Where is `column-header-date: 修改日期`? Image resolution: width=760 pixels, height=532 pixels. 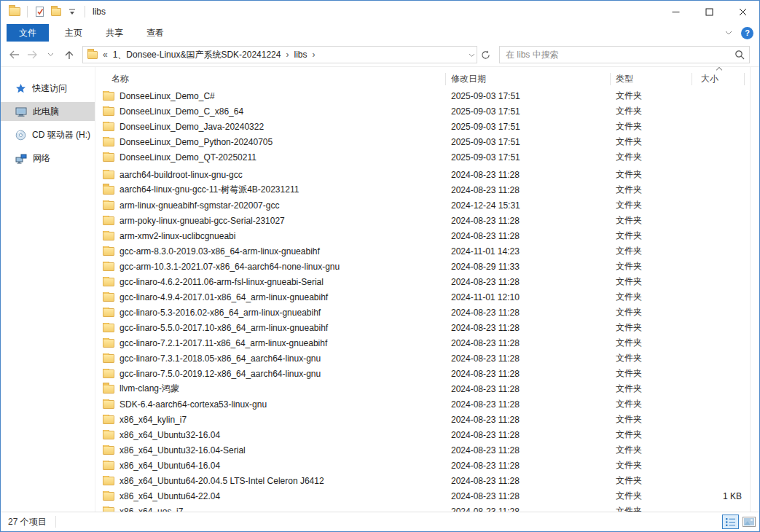 column-header-date: 修改日期 is located at coordinates (528, 79).